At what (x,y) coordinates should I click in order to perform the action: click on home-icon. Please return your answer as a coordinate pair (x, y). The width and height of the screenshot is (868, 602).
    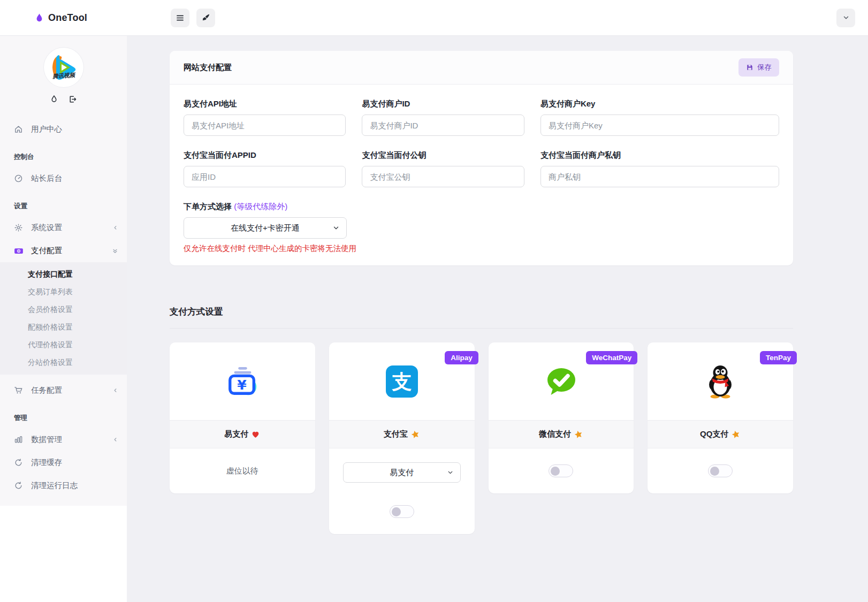
    Looking at the image, I should click on (19, 129).